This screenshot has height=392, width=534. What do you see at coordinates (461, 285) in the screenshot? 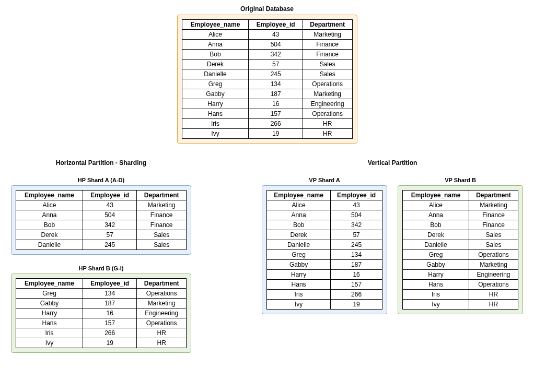
I see `table-row: HansOperations` at bounding box center [461, 285].